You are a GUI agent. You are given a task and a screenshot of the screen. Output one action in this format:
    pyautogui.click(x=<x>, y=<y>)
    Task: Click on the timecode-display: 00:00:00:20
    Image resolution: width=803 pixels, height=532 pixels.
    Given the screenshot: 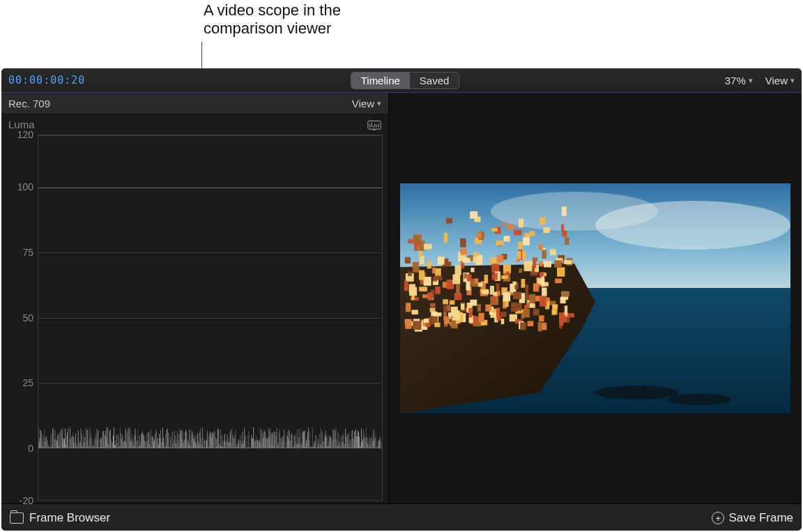 What is the action you would take?
    pyautogui.click(x=47, y=80)
    